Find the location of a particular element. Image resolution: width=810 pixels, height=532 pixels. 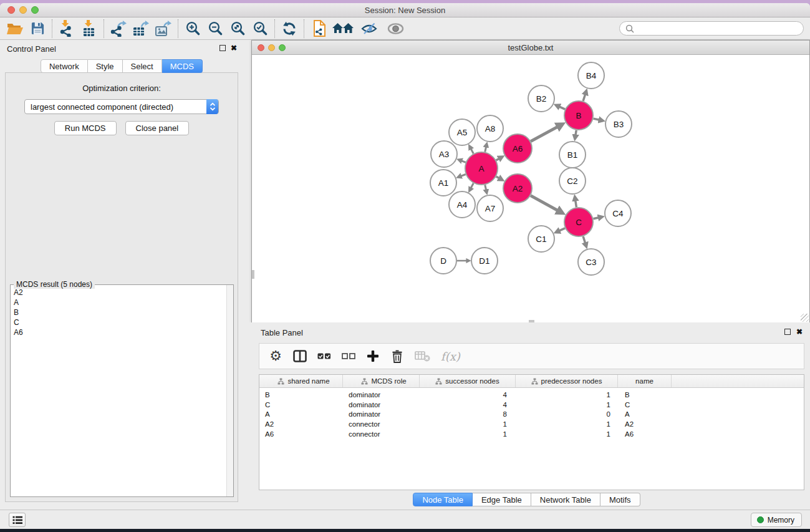

table-cell: 0 is located at coordinates (567, 414).